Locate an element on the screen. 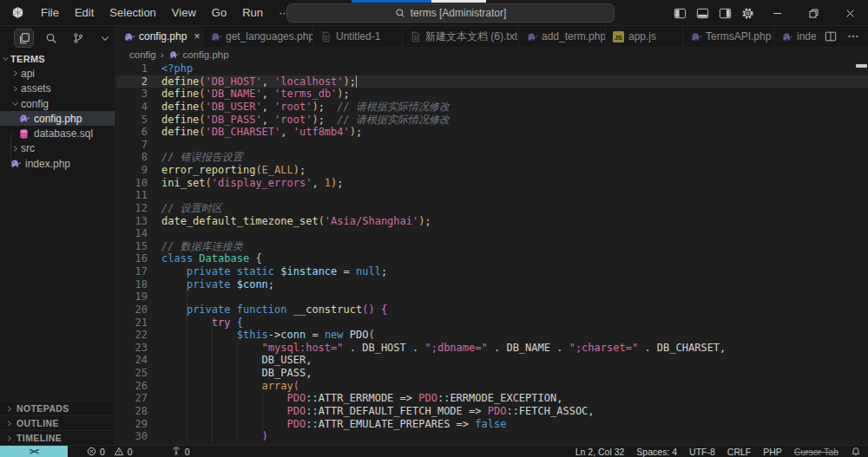 Image resolution: width=868 pixels, height=457 pixels. line-number: 6 is located at coordinates (132, 132).